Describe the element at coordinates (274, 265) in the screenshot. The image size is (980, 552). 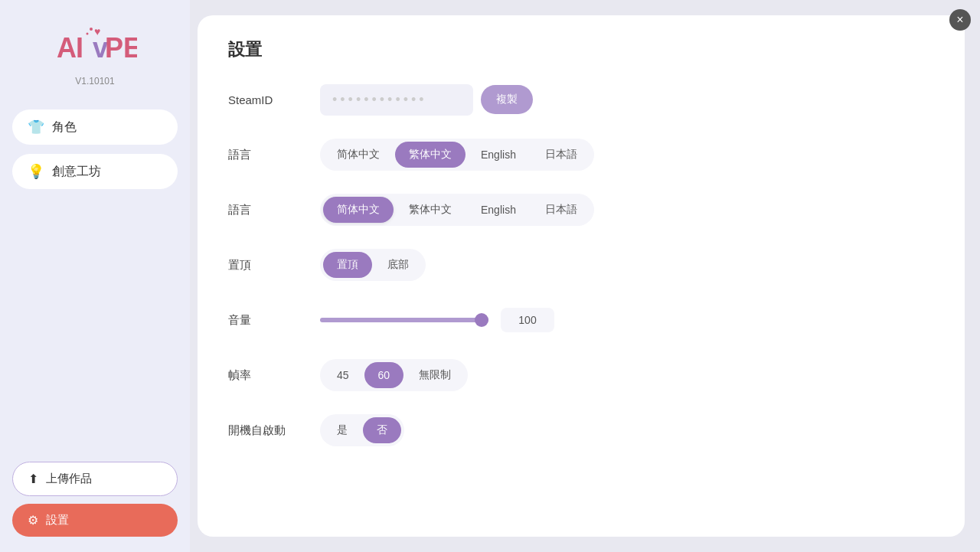
I see `position-label: 置頂` at that location.